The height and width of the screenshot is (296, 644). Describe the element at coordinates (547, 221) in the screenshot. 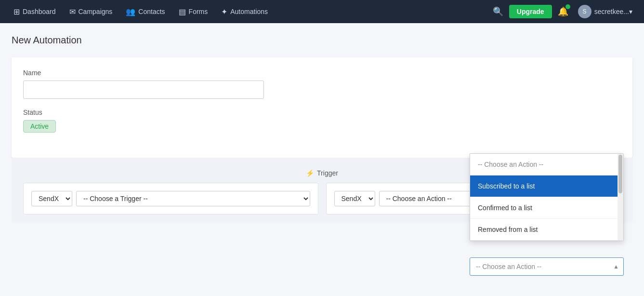

I see `dropdown-item-removed: Removed from a list` at that location.